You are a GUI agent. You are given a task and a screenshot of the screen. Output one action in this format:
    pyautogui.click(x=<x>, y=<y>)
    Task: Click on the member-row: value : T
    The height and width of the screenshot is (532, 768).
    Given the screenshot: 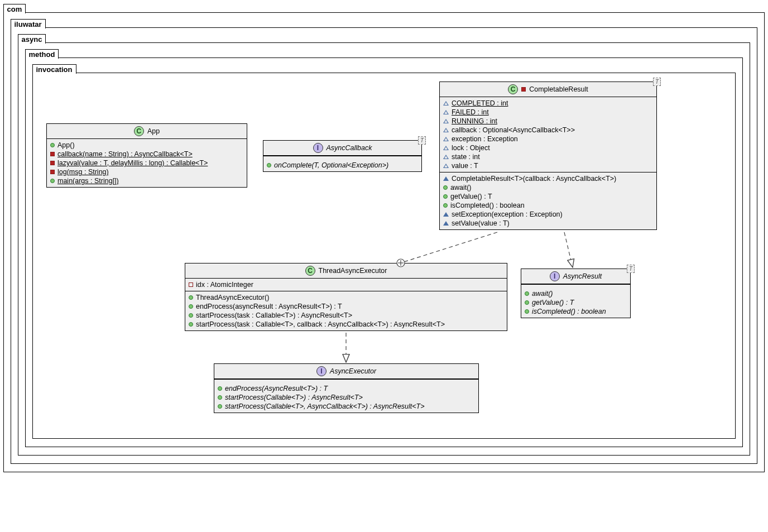 What is the action you would take?
    pyautogui.click(x=548, y=166)
    